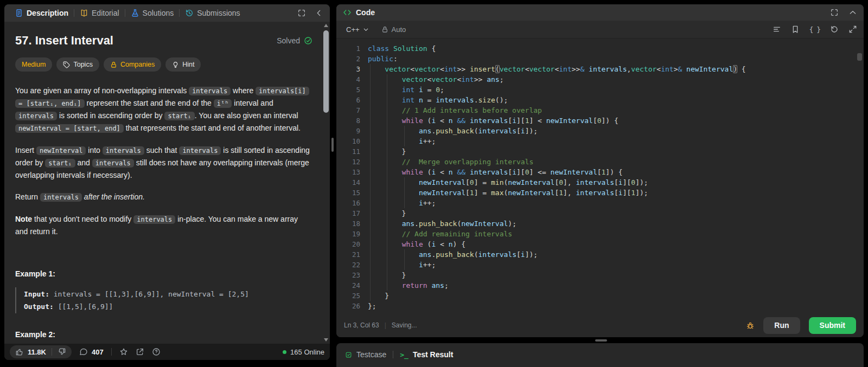  Describe the element at coordinates (91, 352) in the screenshot. I see `comments-button: 407` at that location.